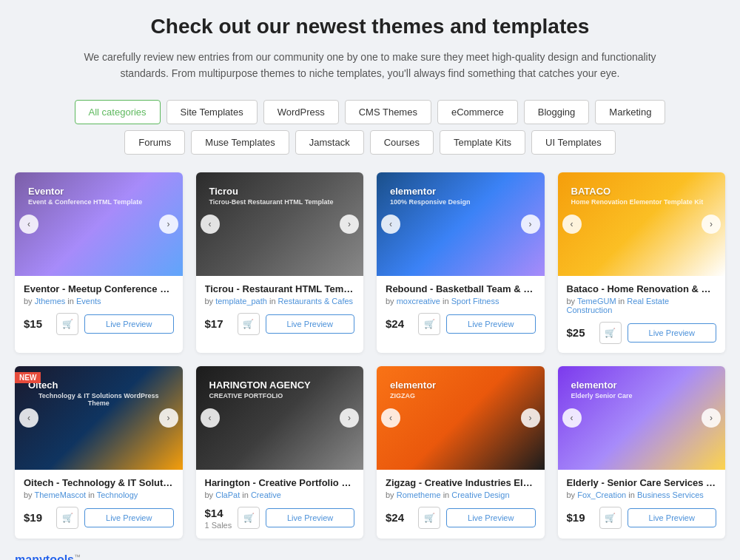  What do you see at coordinates (280, 518) in the screenshot?
I see `product-footer-harington: $141 Sales🛒Live Preview` at bounding box center [280, 518].